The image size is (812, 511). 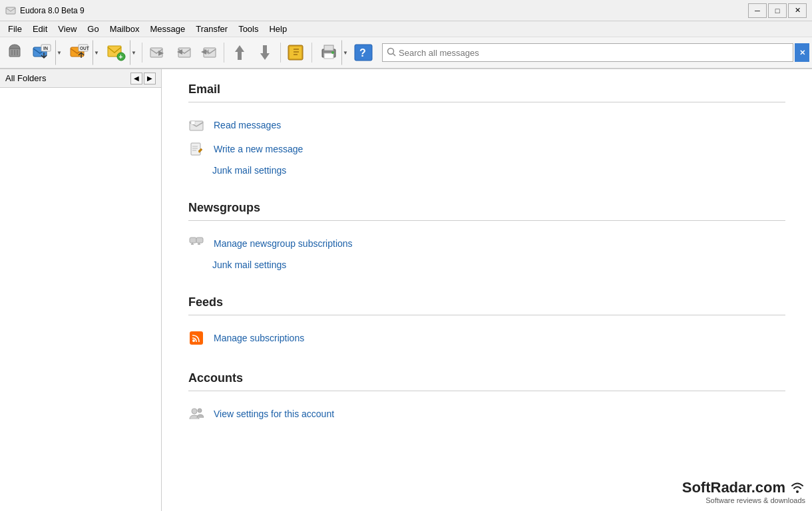 What do you see at coordinates (11, 11) in the screenshot?
I see `app-icon` at bounding box center [11, 11].